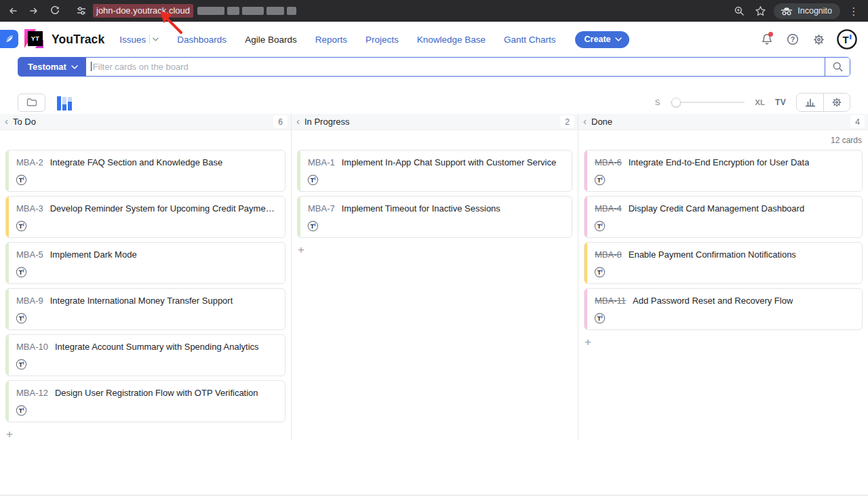 The height and width of the screenshot is (503, 868). I want to click on nav-item-issues: Issues, so click(139, 39).